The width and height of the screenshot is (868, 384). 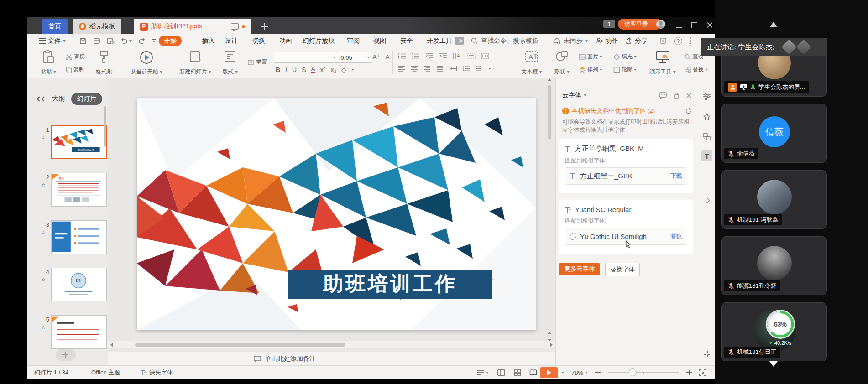 I want to click on participant-tile: 倩薇 俞倩薇, so click(x=774, y=133).